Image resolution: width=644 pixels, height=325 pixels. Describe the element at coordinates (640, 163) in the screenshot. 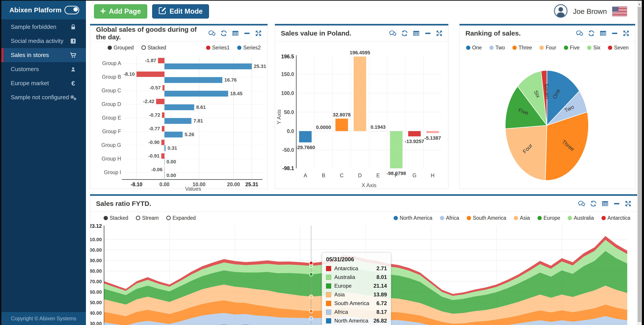

I see `page-scrollbar: ▲` at that location.